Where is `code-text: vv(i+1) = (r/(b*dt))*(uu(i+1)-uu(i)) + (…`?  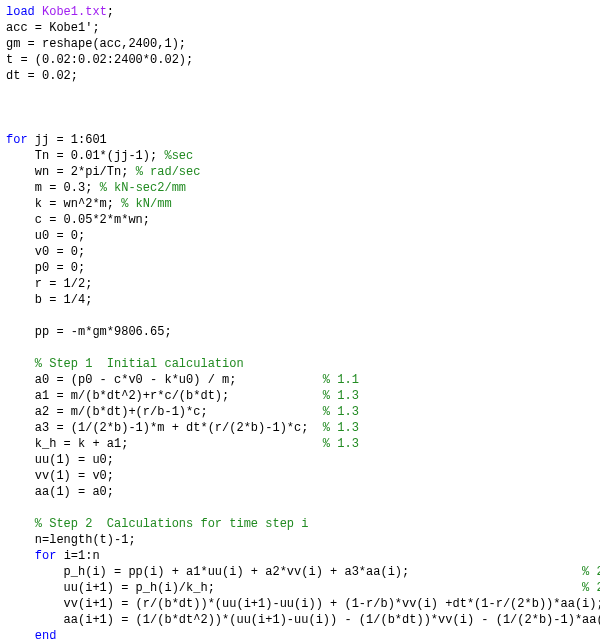
code-text: vv(i+1) = (r/(b*dt))*(uu(i+1)-uu(i)) + (… is located at coordinates (303, 604).